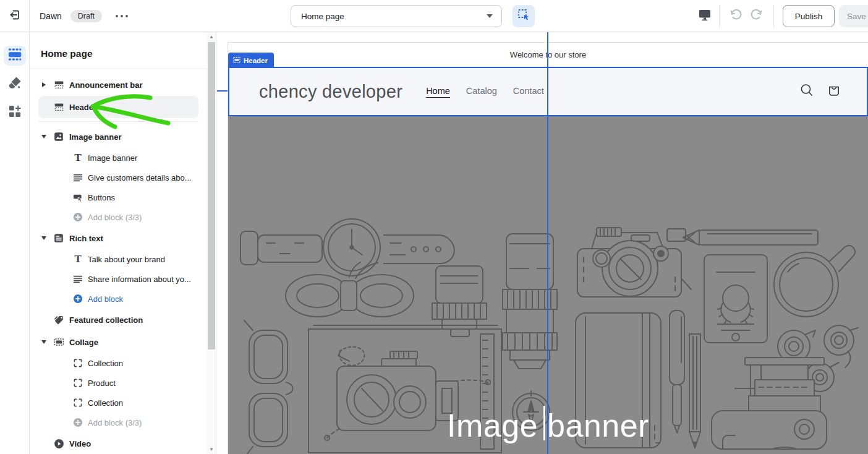  I want to click on nav-link-contact: Contact, so click(529, 92).